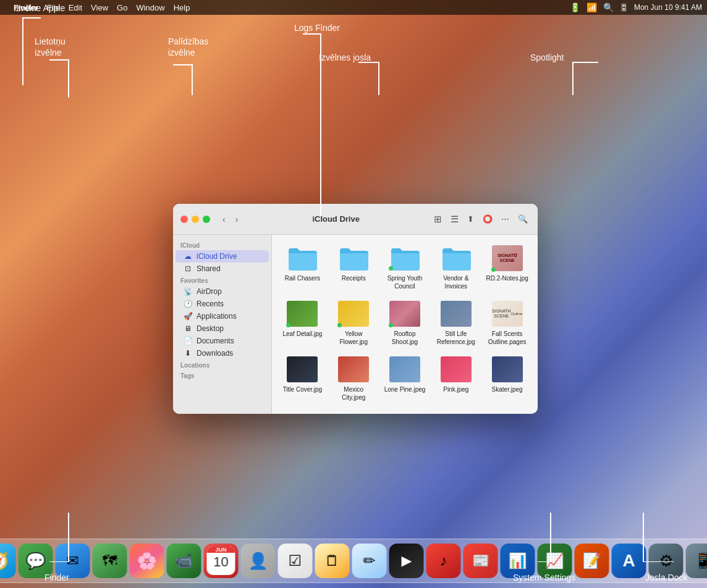  What do you see at coordinates (222, 304) in the screenshot?
I see `sidebar-item-recents: 🕐 Recents` at bounding box center [222, 304].